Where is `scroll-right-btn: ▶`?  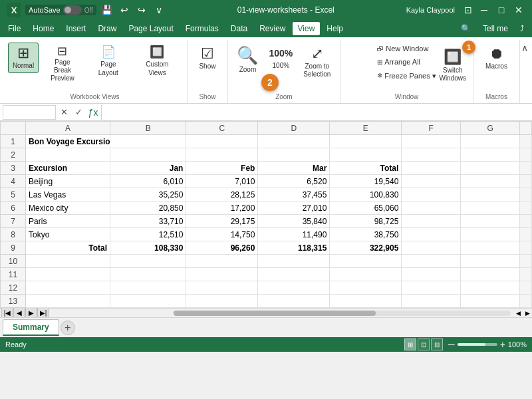 scroll-right-btn: ▶ is located at coordinates (527, 313).